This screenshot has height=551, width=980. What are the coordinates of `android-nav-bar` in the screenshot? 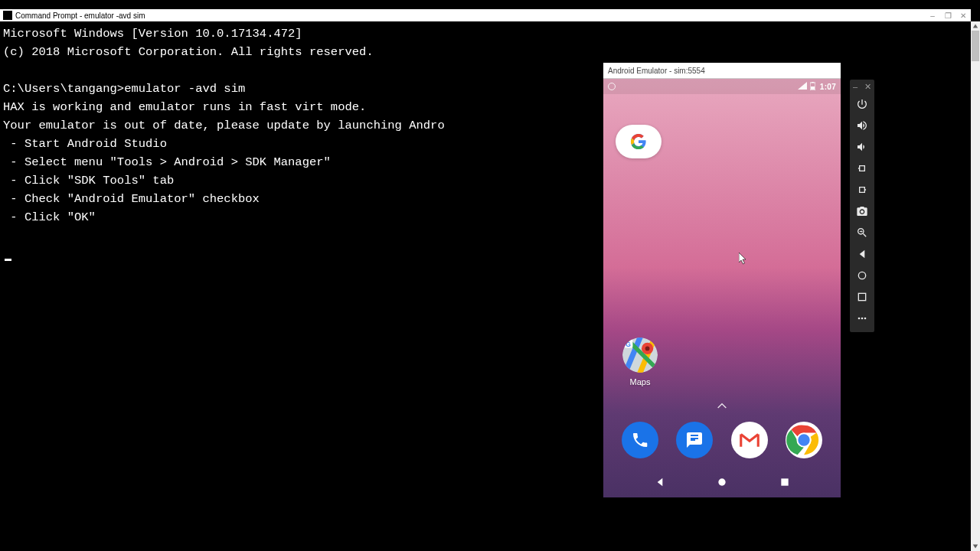 It's located at (722, 484).